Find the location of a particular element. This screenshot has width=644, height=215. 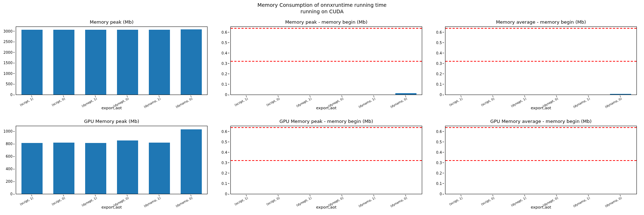

suptitle-line1: Memory Consumption of onnxruntime runnin… is located at coordinates (322, 5).